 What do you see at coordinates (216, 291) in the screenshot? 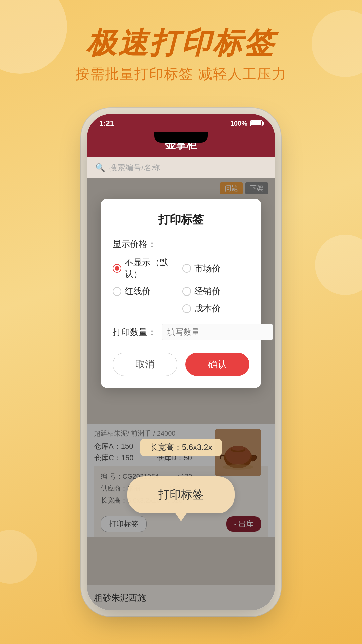
I see `radio-item-dealer: 经销价` at bounding box center [216, 291].